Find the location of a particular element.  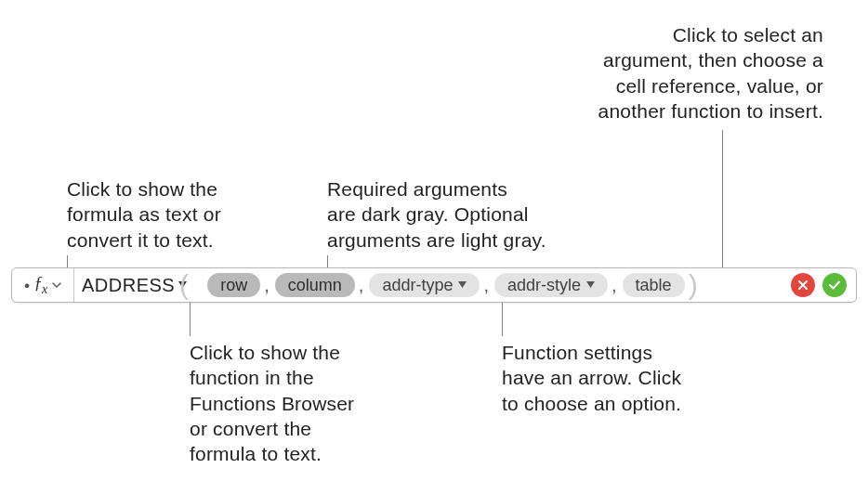

argument-label: row is located at coordinates (234, 286).